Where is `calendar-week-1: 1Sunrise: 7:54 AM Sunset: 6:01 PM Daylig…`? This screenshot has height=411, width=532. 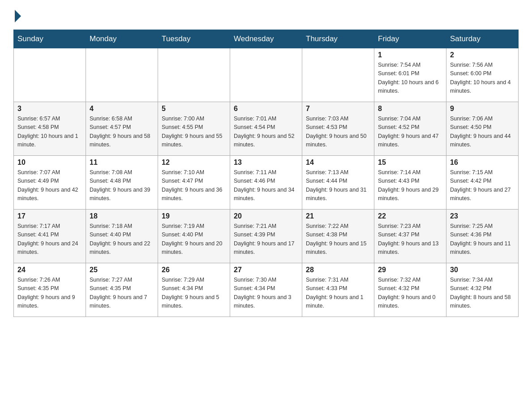
calendar-week-1: 1Sunrise: 7:54 AM Sunset: 6:01 PM Daylig… is located at coordinates (266, 75).